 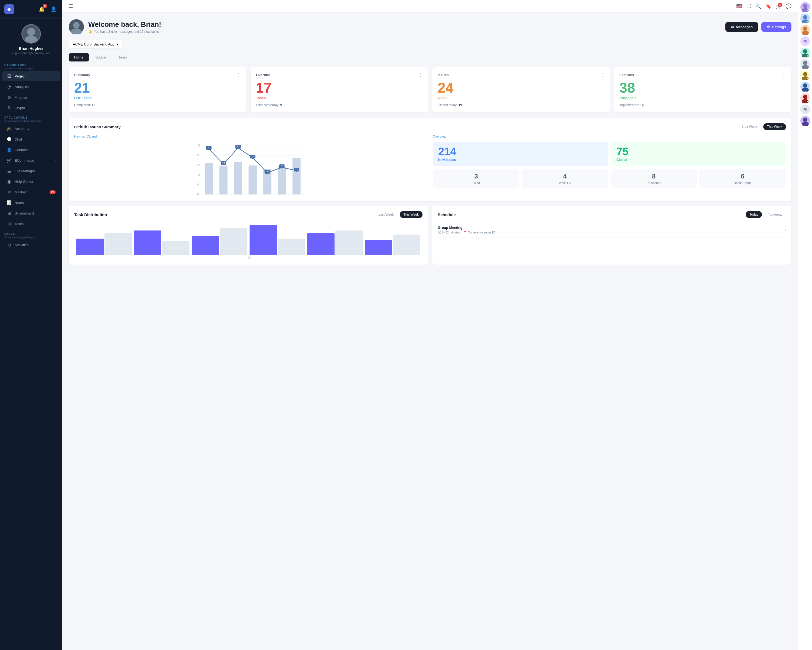 I want to click on closed-issues-card: 75 Closed, so click(x=699, y=154).